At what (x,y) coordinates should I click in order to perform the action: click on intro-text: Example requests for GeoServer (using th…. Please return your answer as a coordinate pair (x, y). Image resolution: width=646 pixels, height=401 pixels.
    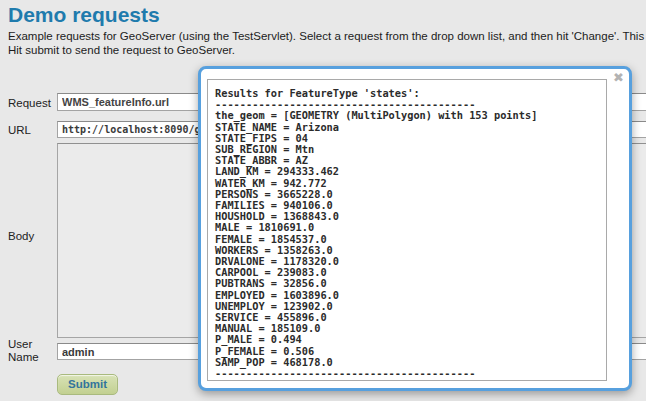
    Looking at the image, I should click on (327, 44).